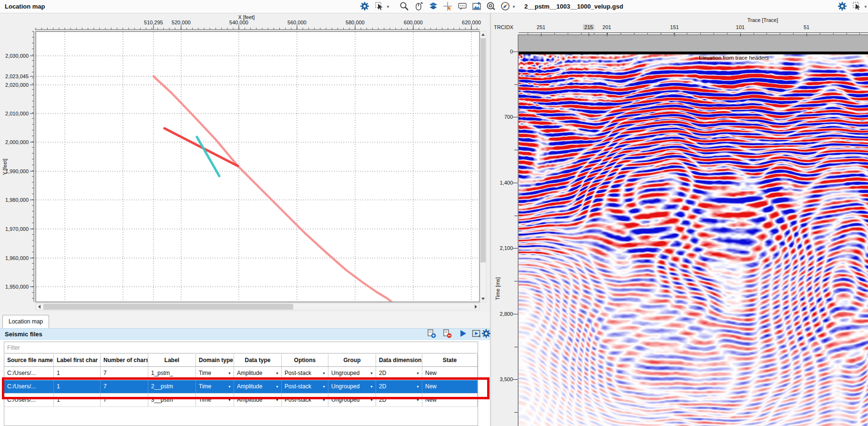 This screenshot has width=868, height=426. What do you see at coordinates (516, 412) in the screenshot?
I see `time-medium-tick` at bounding box center [516, 412].